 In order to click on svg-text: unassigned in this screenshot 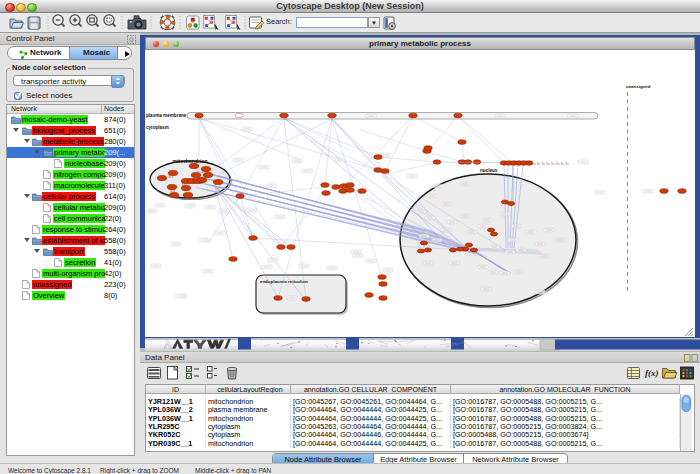, I will do `click(638, 86)`.